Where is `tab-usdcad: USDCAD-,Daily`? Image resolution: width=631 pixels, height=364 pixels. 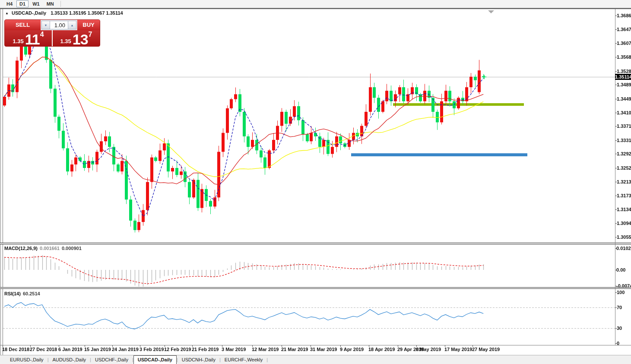
tab-usdcad: USDCAD-,Daily is located at coordinates (155, 360).